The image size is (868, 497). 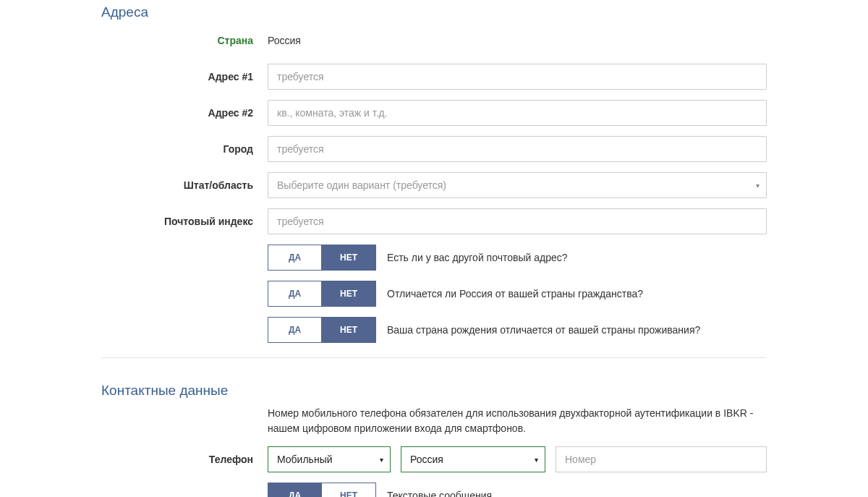 I want to click on question-differs-citizenship: Отличается ли Россия от вашей страны гра…, so click(x=515, y=294).